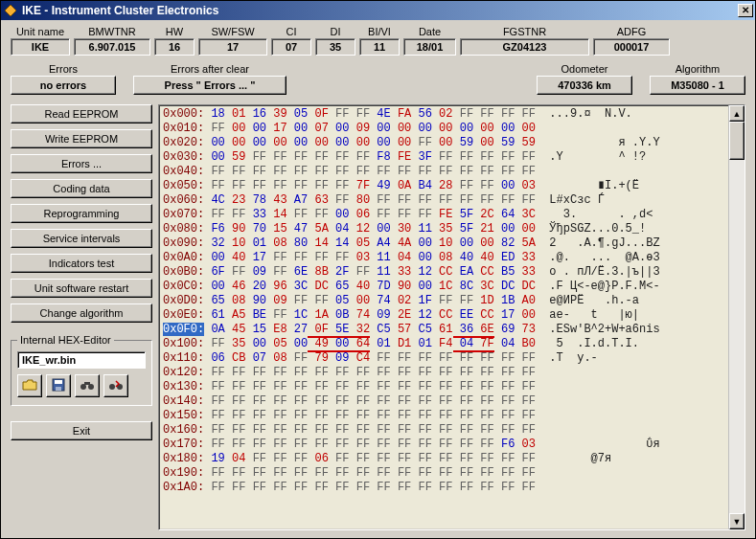 This screenshot has width=756, height=539. I want to click on hex-editor-filename: IKE_wr.bin, so click(81, 360).